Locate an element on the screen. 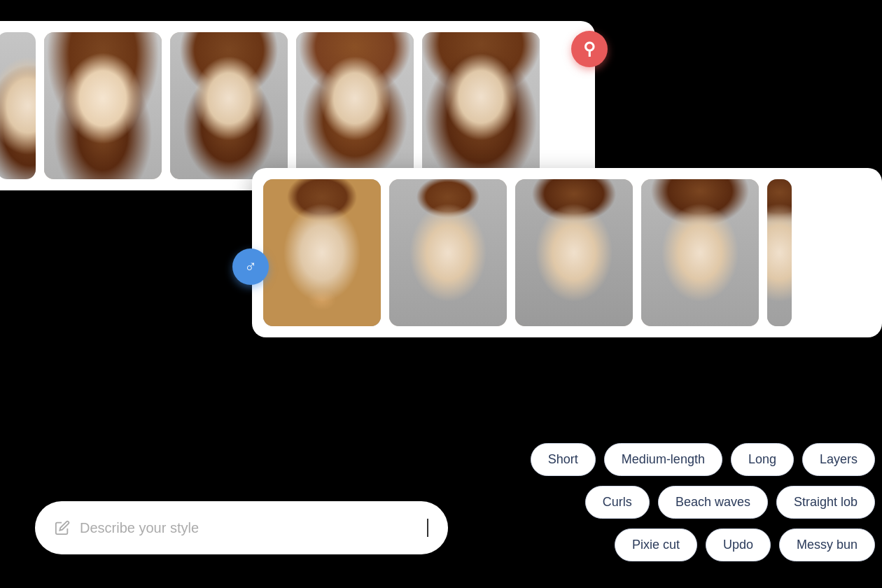 The height and width of the screenshot is (588, 882). style-input-box: Describe your style is located at coordinates (241, 528).